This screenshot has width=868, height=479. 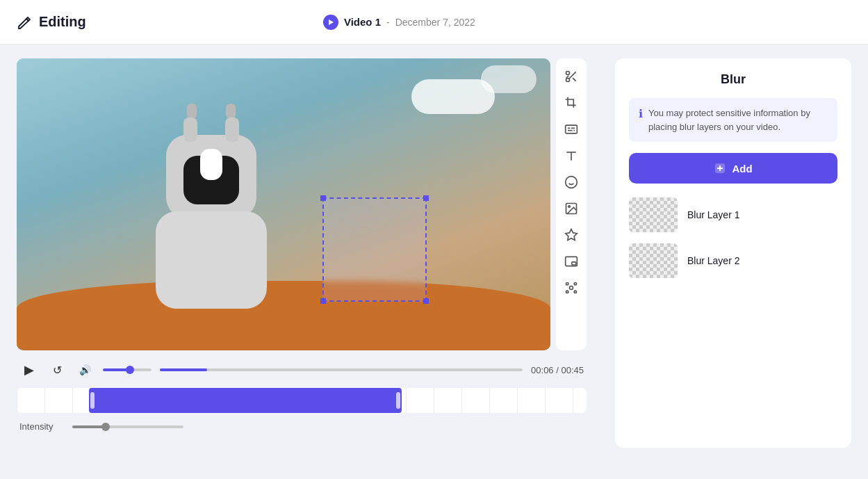 I want to click on plus-icon, so click(x=720, y=168).